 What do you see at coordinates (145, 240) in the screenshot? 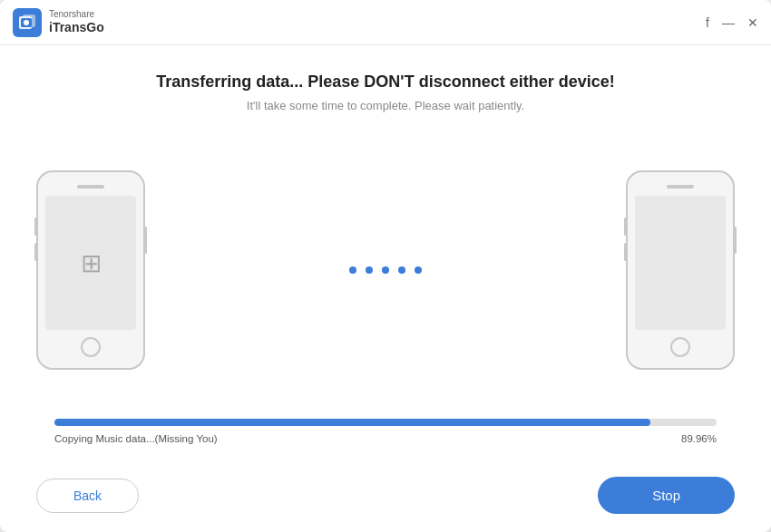
I see `phone-side-btn-left` at bounding box center [145, 240].